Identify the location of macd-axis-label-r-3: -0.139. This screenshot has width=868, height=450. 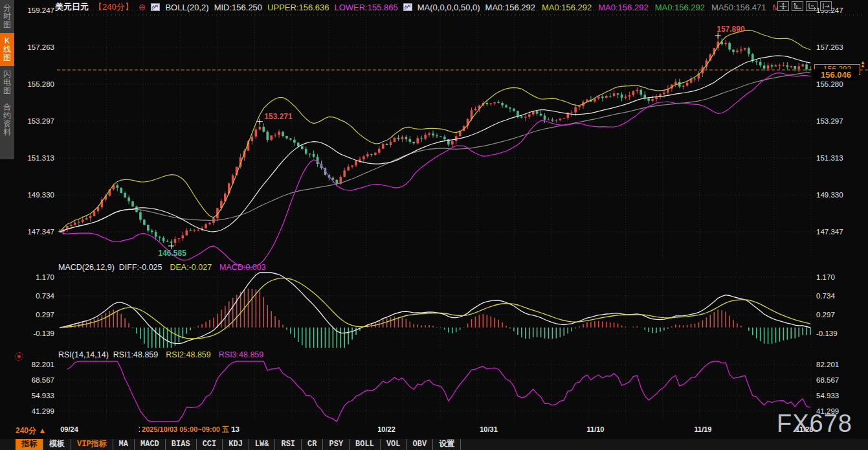
(841, 333).